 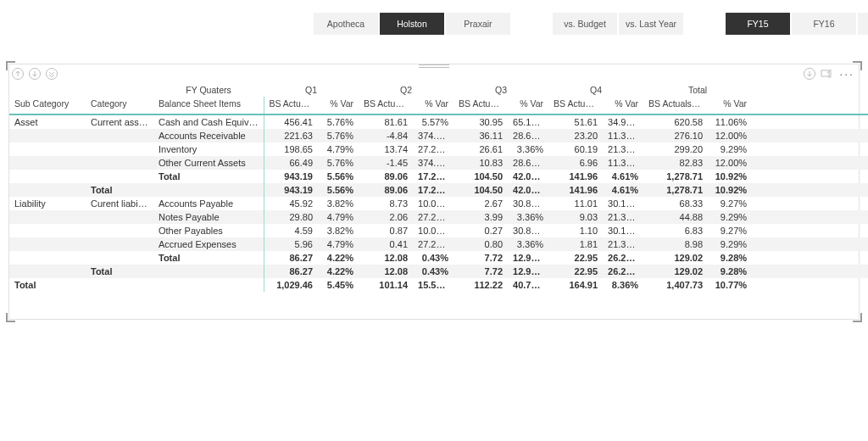 What do you see at coordinates (824, 24) in the screenshot?
I see `slicer-fy-fy16: FY16` at bounding box center [824, 24].